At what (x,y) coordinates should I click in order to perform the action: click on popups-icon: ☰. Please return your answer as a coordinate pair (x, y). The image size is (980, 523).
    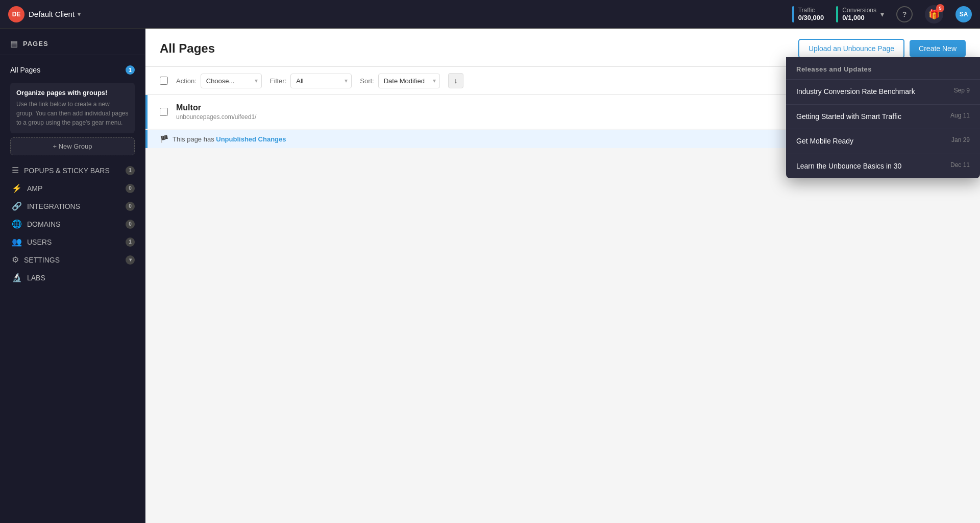
    Looking at the image, I should click on (15, 171).